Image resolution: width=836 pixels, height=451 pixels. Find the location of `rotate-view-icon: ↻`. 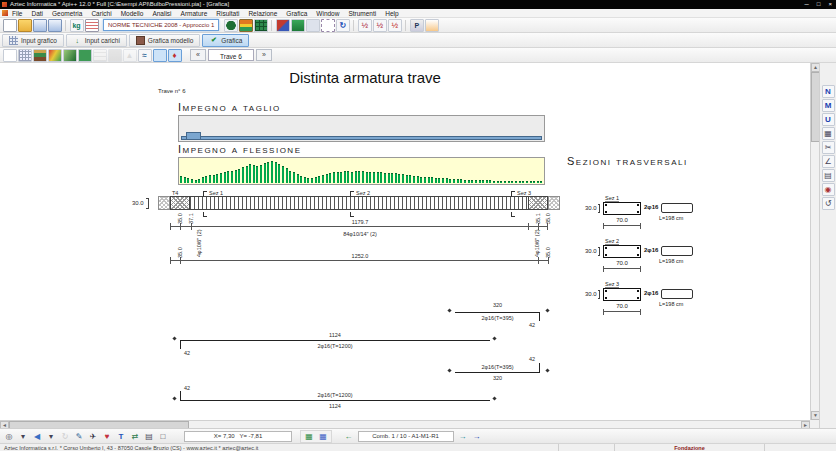

rotate-view-icon: ↻ is located at coordinates (66, 436).